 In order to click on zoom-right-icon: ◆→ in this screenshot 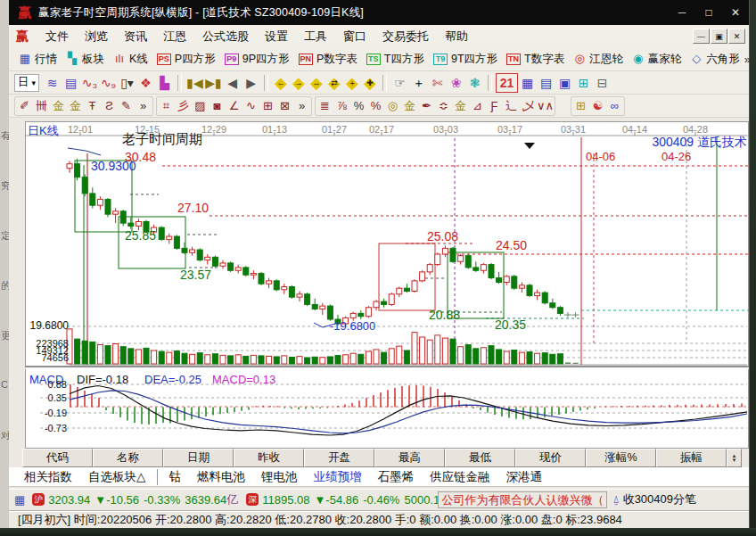, I will do `click(299, 83)`.